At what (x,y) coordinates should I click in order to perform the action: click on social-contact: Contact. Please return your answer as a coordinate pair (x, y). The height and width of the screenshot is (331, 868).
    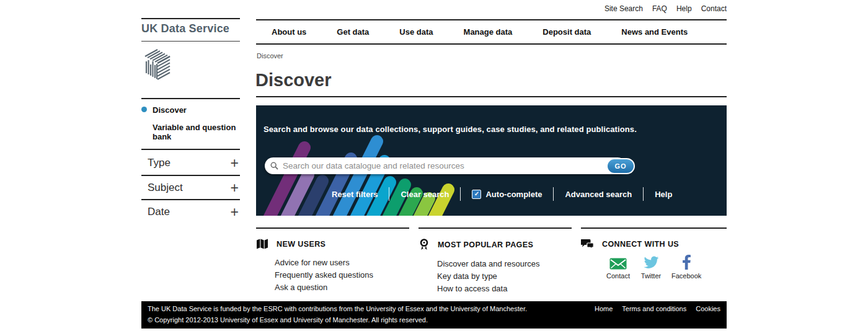
    Looking at the image, I should click on (618, 267).